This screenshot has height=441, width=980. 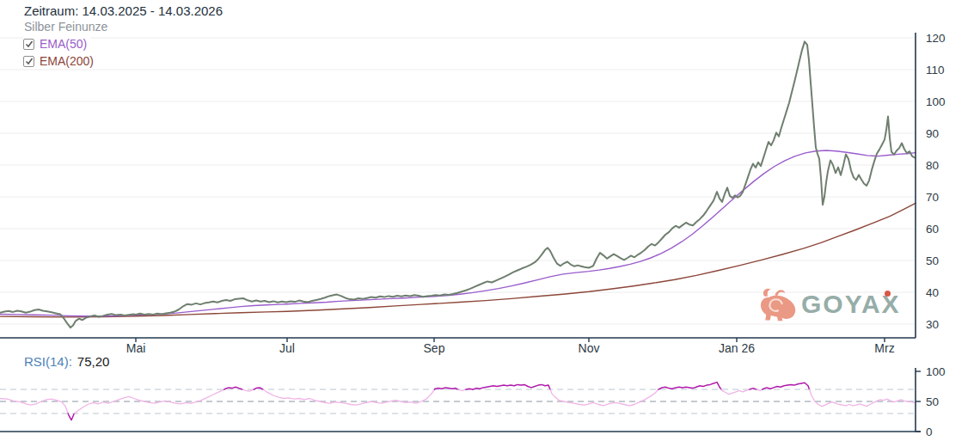 What do you see at coordinates (136, 348) in the screenshot?
I see `svg-text: Mai` at bounding box center [136, 348].